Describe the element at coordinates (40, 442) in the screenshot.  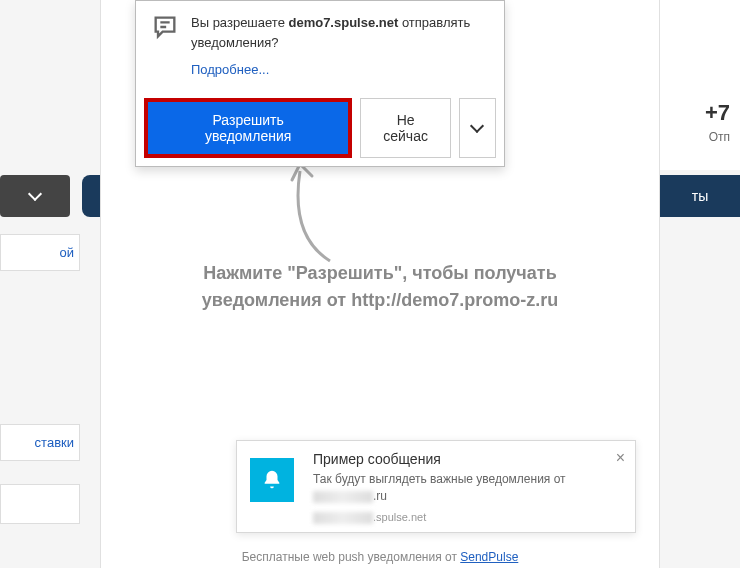
I see `bg-sidebar-item-2: ставки` at that location.